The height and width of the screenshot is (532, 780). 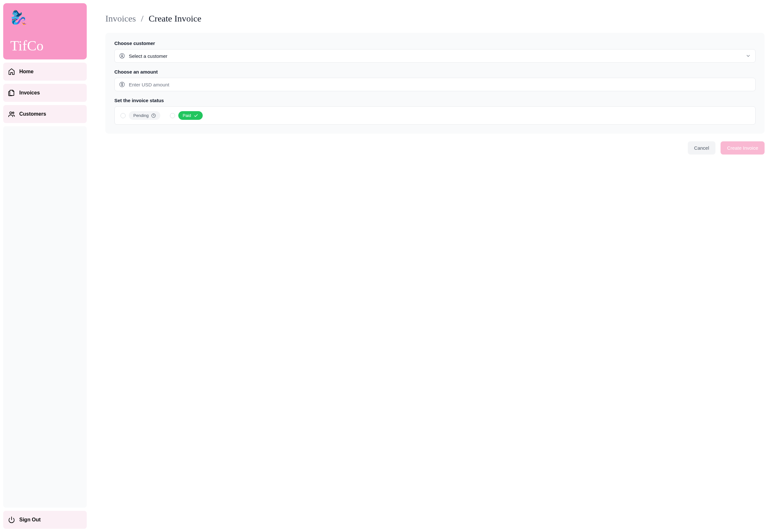 I want to click on customer-select-value: Select a customer, so click(x=435, y=56).